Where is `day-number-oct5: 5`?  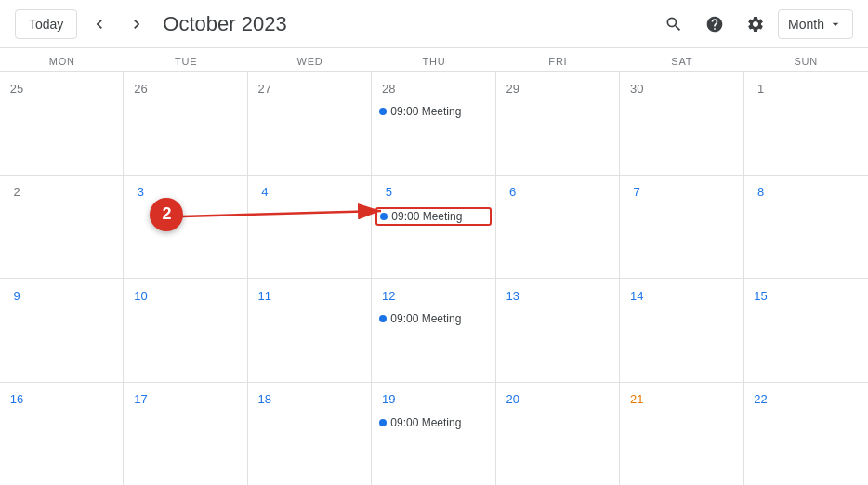 day-number-oct5: 5 is located at coordinates (388, 192).